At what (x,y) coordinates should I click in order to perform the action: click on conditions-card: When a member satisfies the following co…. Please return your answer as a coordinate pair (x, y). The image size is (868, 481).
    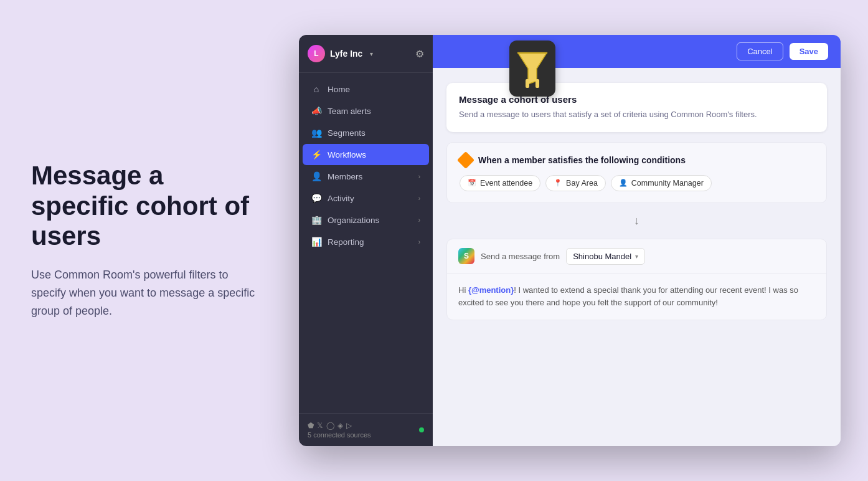
    Looking at the image, I should click on (636, 173).